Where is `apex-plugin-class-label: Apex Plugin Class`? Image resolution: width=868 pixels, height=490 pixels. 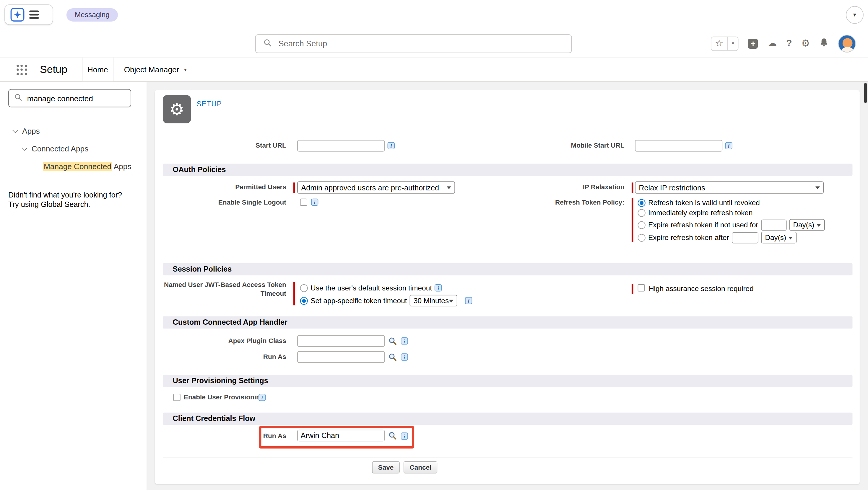 apex-plugin-class-label: Apex Plugin Class is located at coordinates (257, 341).